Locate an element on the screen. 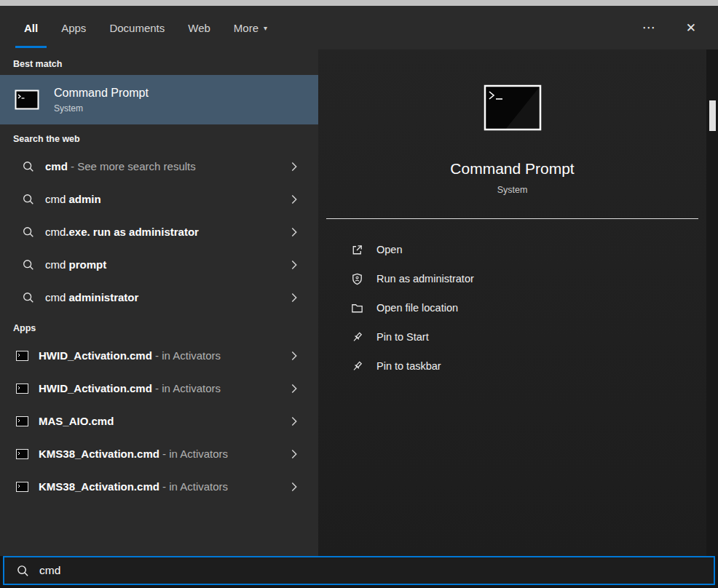 The width and height of the screenshot is (718, 588). tab-more: More ▾ is located at coordinates (250, 28).